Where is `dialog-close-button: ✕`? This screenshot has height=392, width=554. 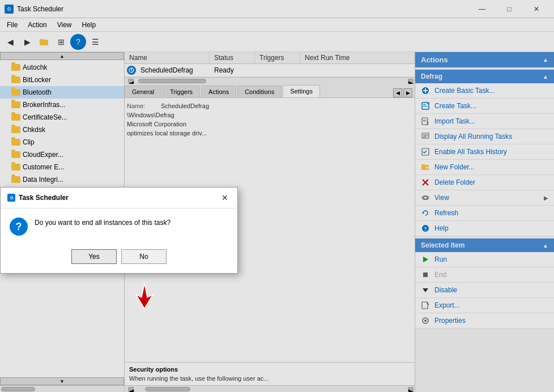
dialog-close-button: ✕ is located at coordinates (225, 198).